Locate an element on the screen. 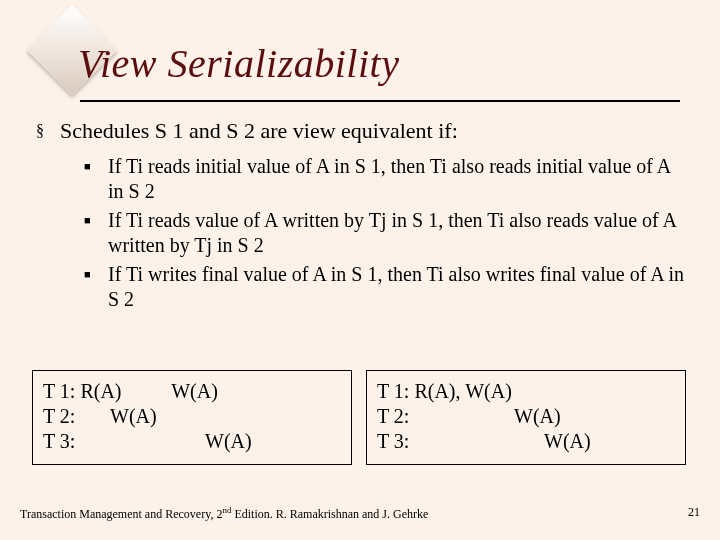 This screenshot has width=720, height=540. sub-bullet: ■ If Ti writes final value of A in S 1, … is located at coordinates (385, 287).